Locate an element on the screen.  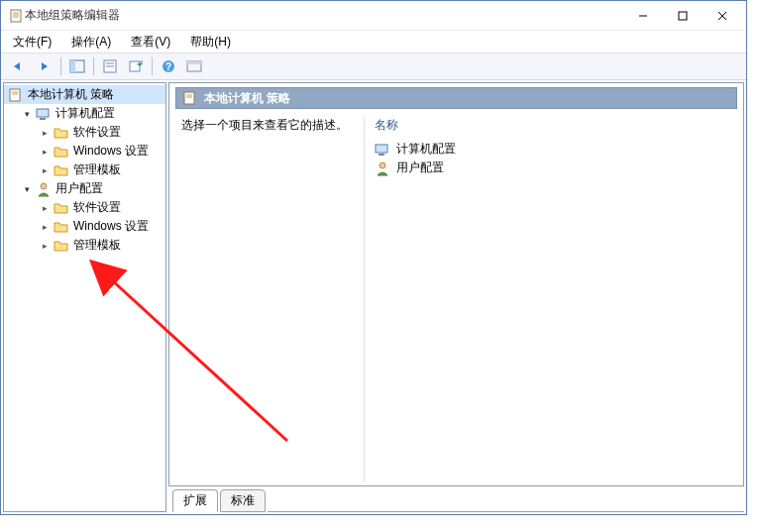
content-header-label: 本地计算机 策略 is located at coordinates (248, 99).